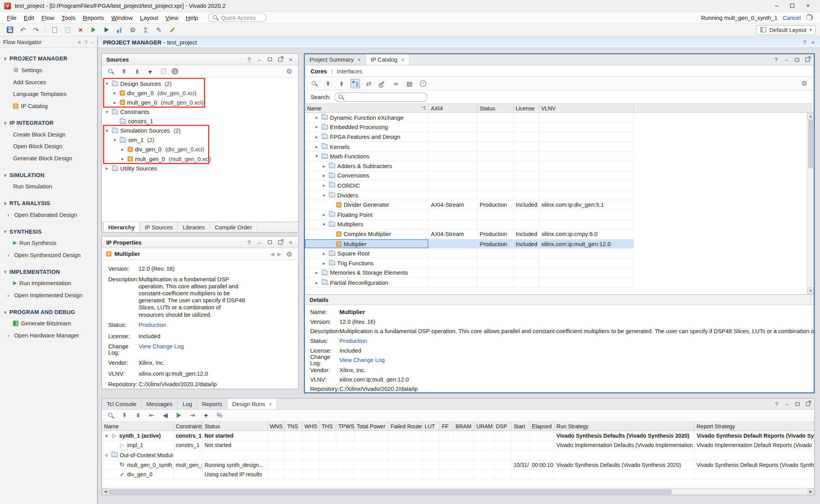  What do you see at coordinates (410, 83) in the screenshot?
I see `package-icon: ▤` at bounding box center [410, 83].